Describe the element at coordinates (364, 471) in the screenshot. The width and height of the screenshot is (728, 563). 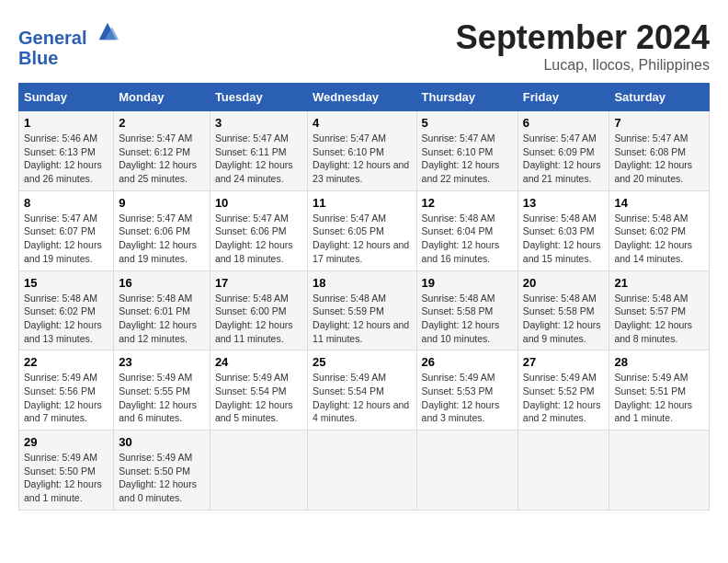
I see `calendar-week-row: 29 Sunrise: 5:49 AMSunset: 5:50 PMDaylig…` at that location.